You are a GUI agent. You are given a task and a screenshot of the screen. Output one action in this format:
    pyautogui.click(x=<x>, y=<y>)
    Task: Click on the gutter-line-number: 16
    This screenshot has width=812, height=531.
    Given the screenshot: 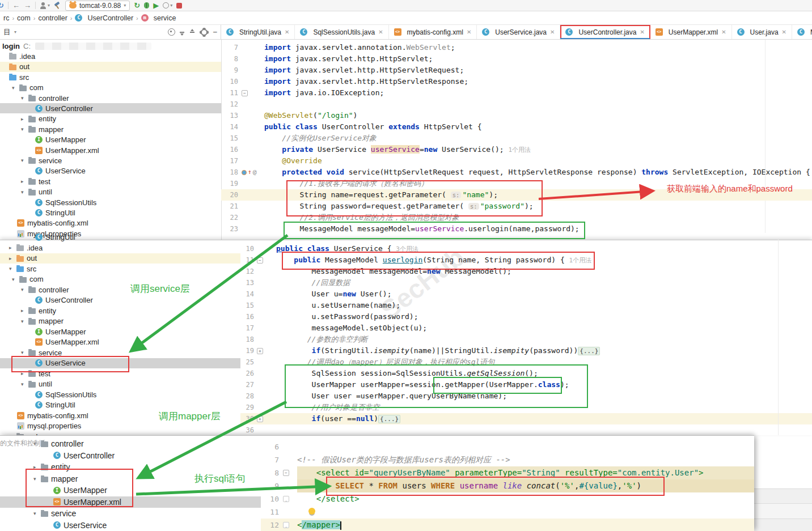 What is the action you would take?
    pyautogui.click(x=231, y=150)
    